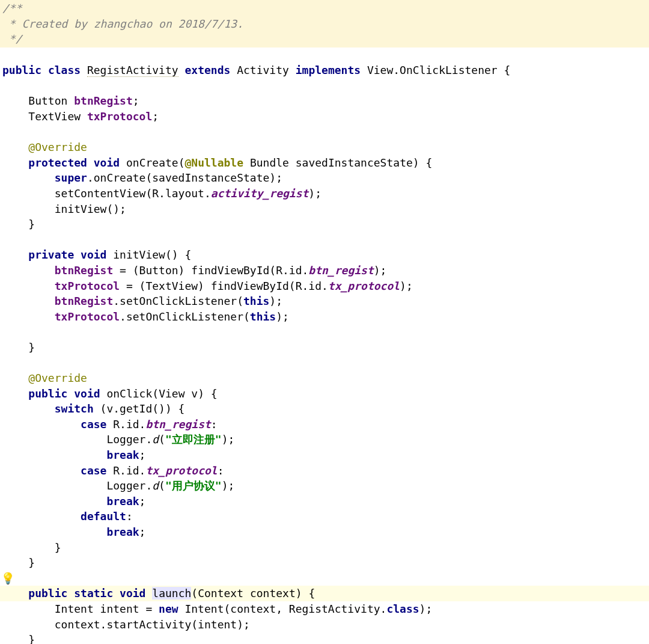 Image resolution: width=649 pixels, height=644 pixels. Describe the element at coordinates (324, 593) in the screenshot. I see `launch-sig: public static void launch(Context contex…` at that location.